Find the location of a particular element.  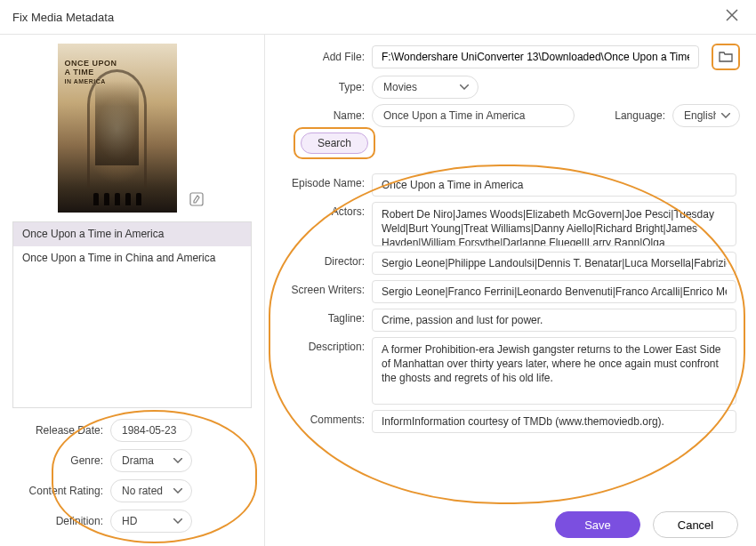

release-date-label: Release Date: is located at coordinates (59, 430).